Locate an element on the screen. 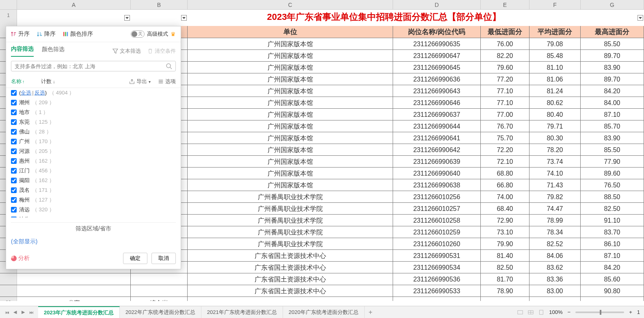 This screenshot has height=318, width=644. cell-avg: 73.74 is located at coordinates (555, 161).